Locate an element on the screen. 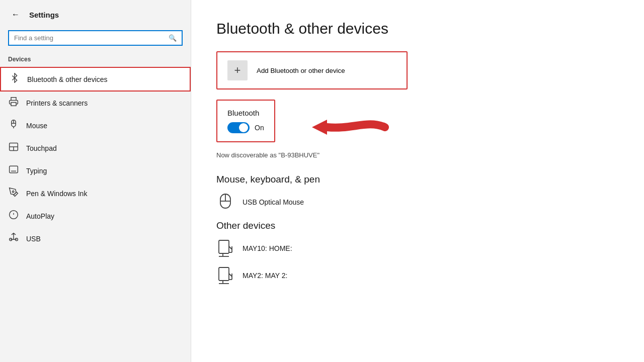 This screenshot has width=644, height=362. add-device-button: + Add Bluetooth or other device is located at coordinates (312, 70).